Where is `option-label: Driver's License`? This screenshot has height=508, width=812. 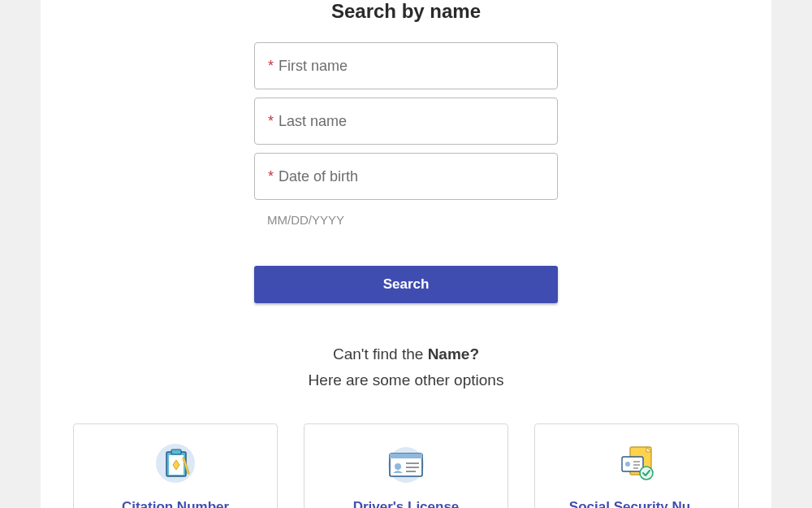
option-label: Driver's License is located at coordinates (406, 504).